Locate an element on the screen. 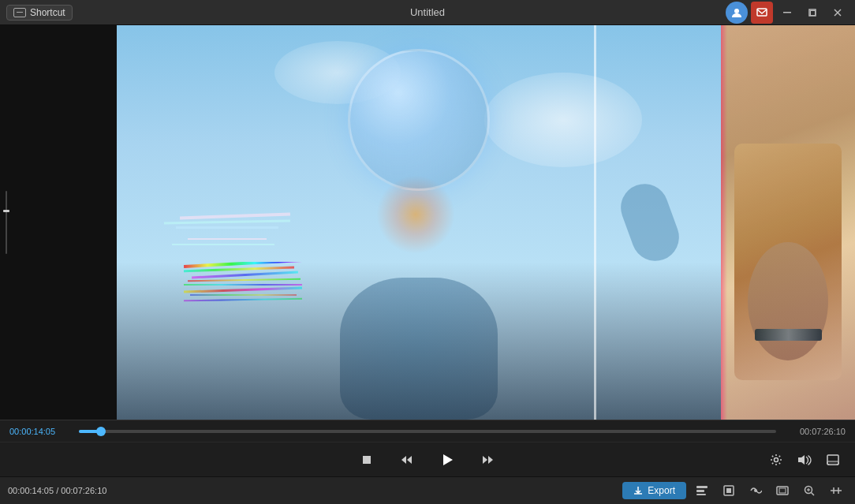 The image size is (855, 504). controls-area is located at coordinates (428, 459).